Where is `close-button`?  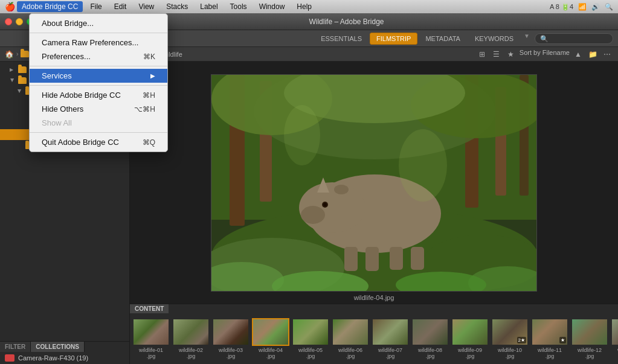
close-button is located at coordinates (8, 22).